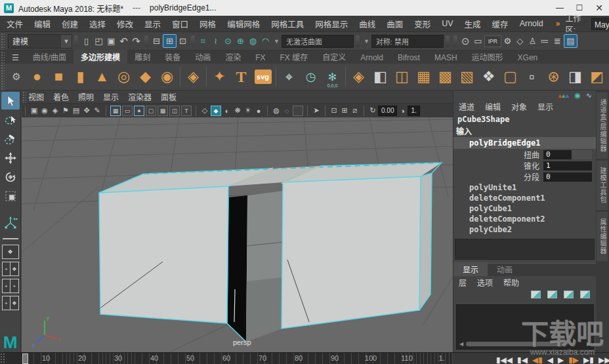  Describe the element at coordinates (478, 41) in the screenshot. I see `render-current-frame-icon` at that location.